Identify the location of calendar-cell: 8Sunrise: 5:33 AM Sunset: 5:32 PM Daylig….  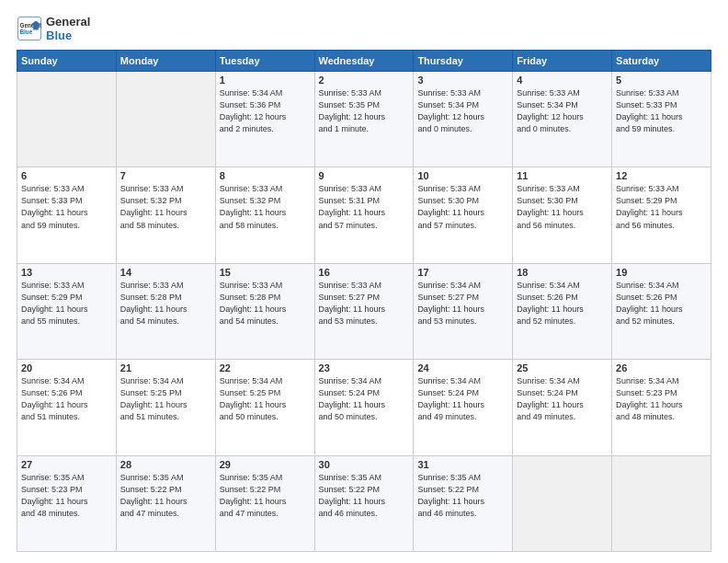
(265, 215).